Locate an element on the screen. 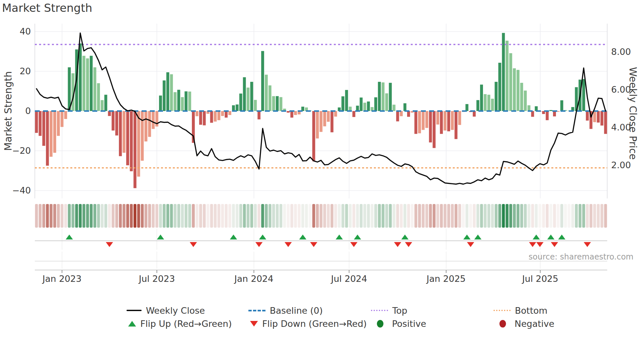 The image size is (644, 362). left-tick-label: −20 is located at coordinates (22, 150).